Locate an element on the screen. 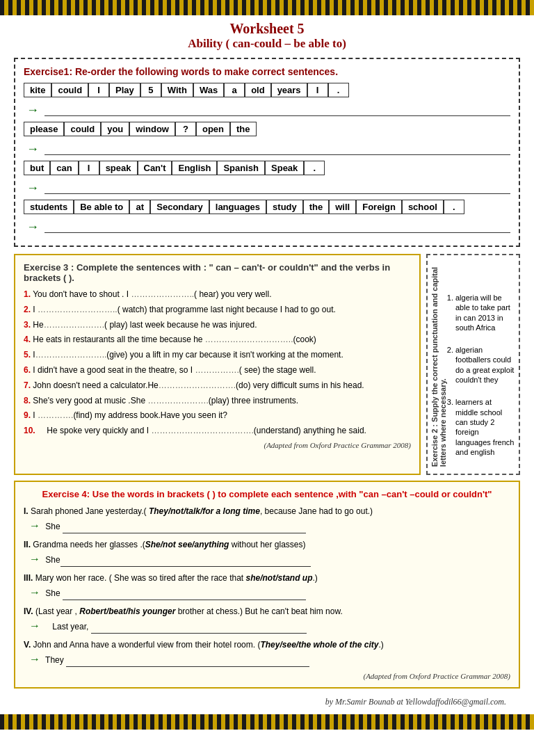 The image size is (534, 756). item-number: 3. is located at coordinates (27, 325).